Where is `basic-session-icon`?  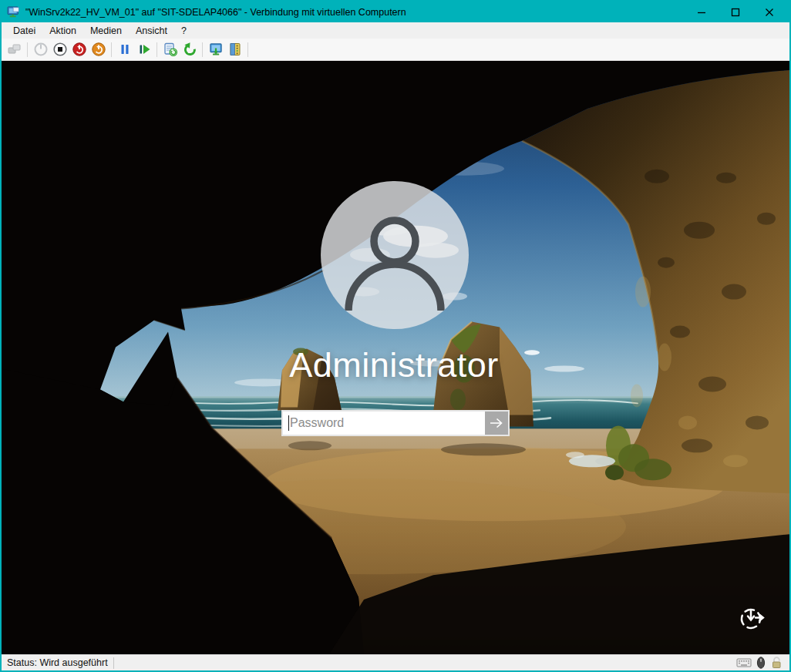
basic-session-icon is located at coordinates (216, 49).